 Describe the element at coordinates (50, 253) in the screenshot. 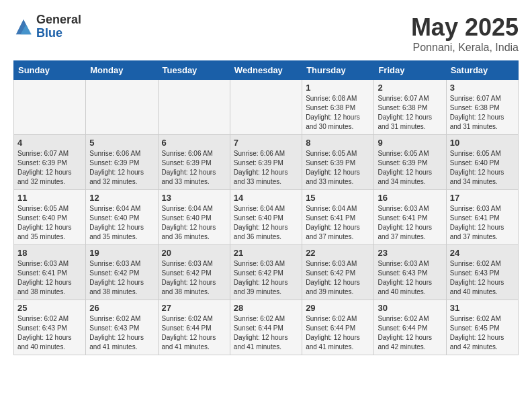

I see `day-number: 18` at that location.